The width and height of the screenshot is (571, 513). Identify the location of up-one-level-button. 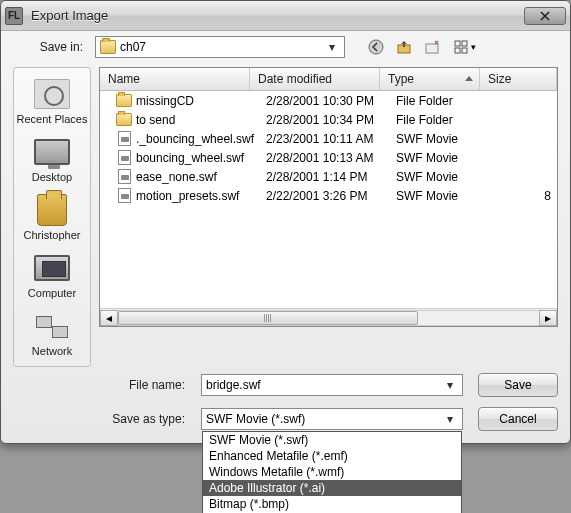
(404, 47).